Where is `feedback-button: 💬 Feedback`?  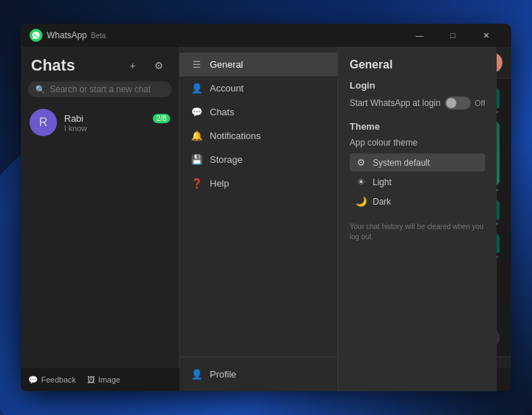 feedback-button: 💬 Feedback is located at coordinates (52, 380).